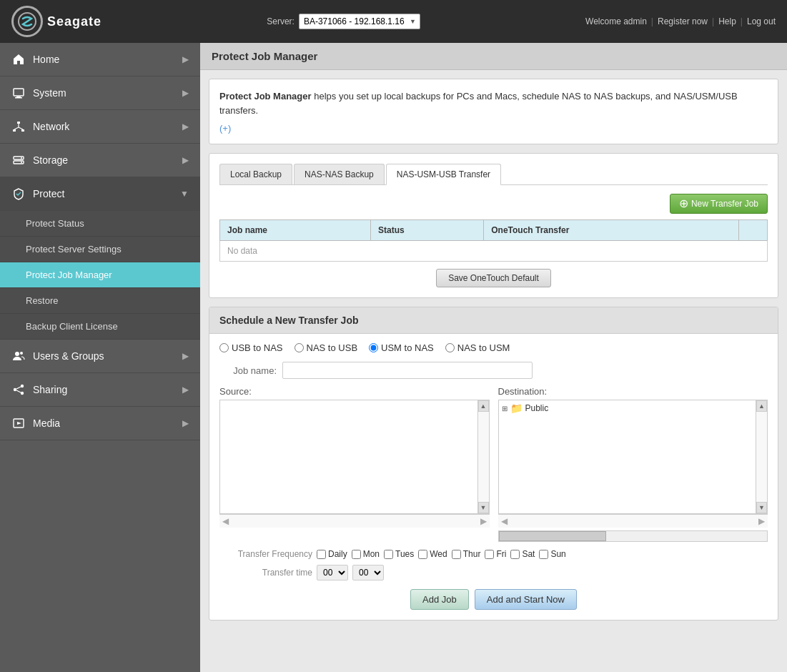 The image size is (787, 672). I want to click on help-link: Help, so click(728, 21).